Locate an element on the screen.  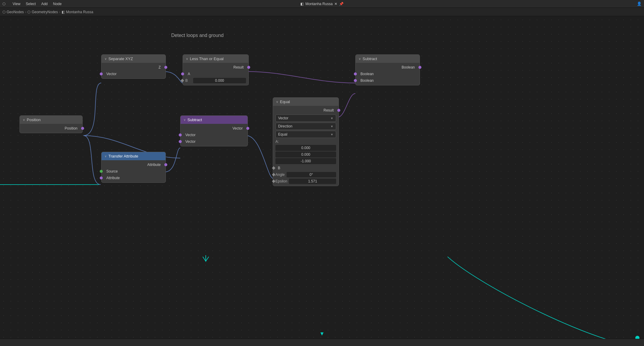
separate-xyz-input-vector: Vector is located at coordinates (133, 74).